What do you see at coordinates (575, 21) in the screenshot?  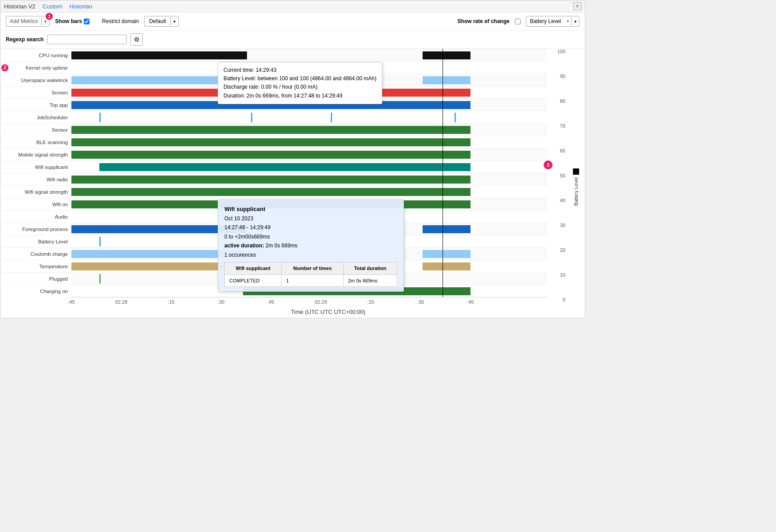 I see `battery-level-dropdown-icon: ▾` at bounding box center [575, 21].